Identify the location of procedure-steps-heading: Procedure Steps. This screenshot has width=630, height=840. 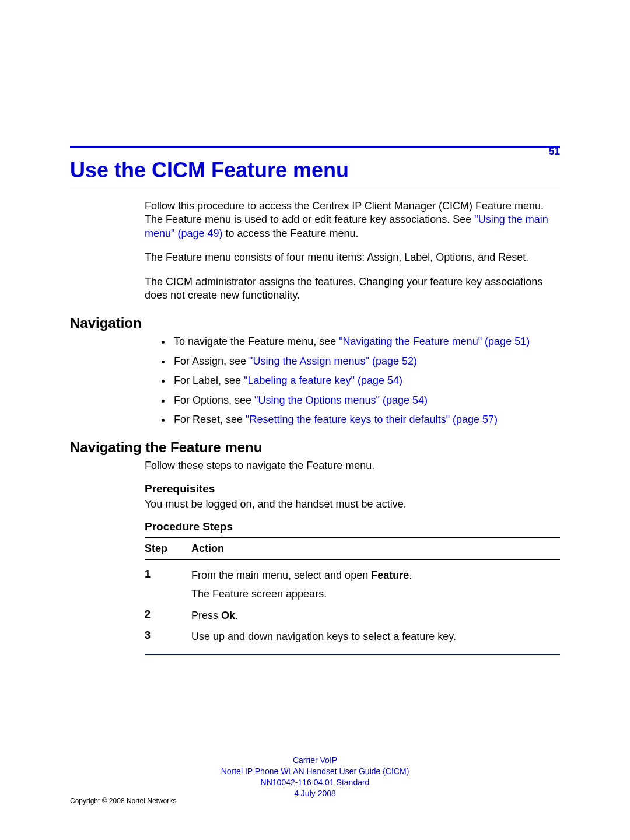
(352, 527).